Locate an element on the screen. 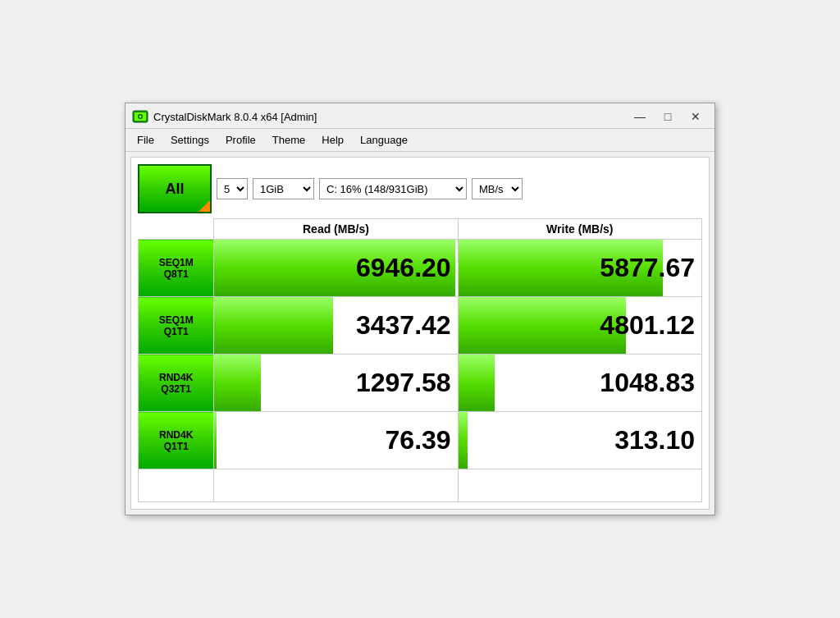 Image resolution: width=840 pixels, height=618 pixels. count-select: 5 1 3 9 is located at coordinates (232, 189).